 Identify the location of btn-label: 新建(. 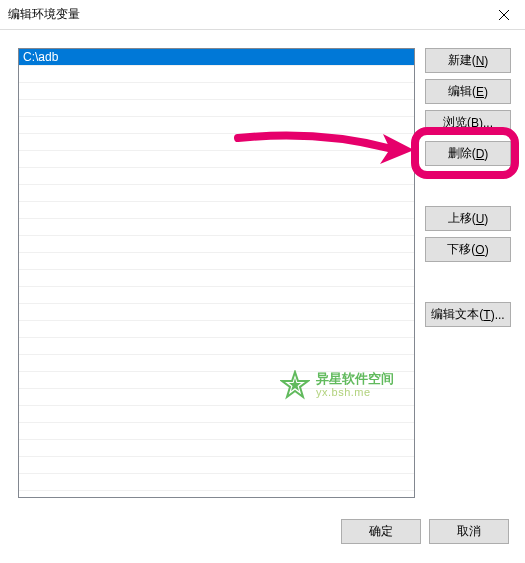
(462, 60).